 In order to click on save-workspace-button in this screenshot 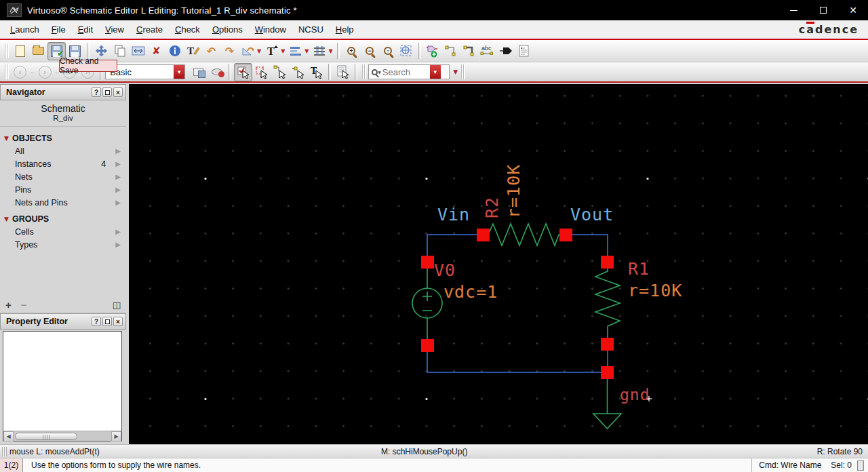, I will do `click(198, 72)`.